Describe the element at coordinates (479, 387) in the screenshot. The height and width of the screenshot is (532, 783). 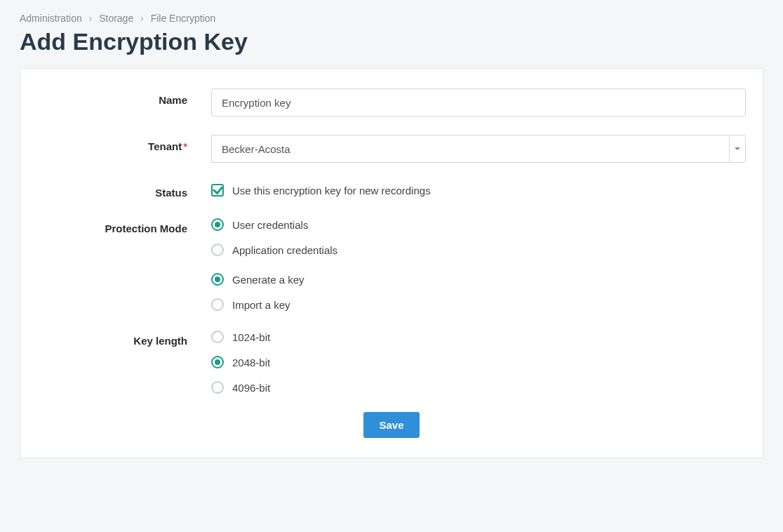
I see `radio-4096-bit: 4096-bit` at that location.